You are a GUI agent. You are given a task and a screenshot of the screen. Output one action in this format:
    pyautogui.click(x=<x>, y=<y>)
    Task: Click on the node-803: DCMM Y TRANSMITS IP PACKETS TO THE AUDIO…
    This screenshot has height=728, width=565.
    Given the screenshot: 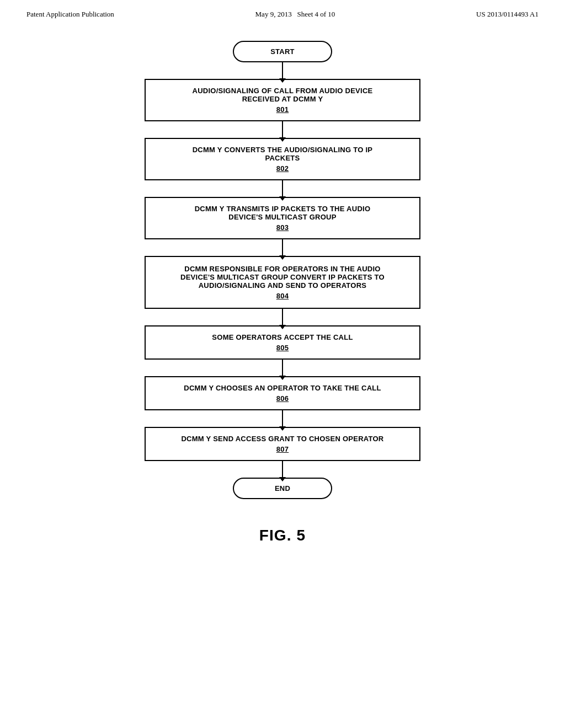 What is the action you would take?
    pyautogui.click(x=282, y=218)
    